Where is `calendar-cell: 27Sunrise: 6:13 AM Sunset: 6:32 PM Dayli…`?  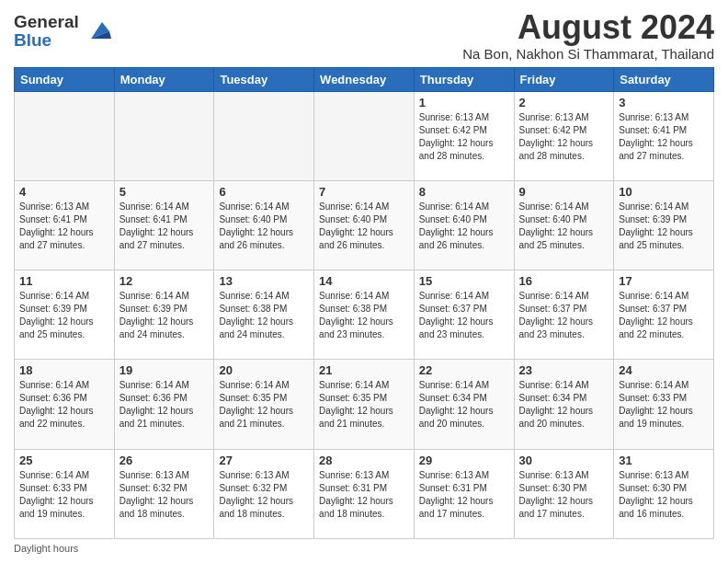
calendar-cell: 27Sunrise: 6:13 AM Sunset: 6:32 PM Dayli… is located at coordinates (265, 493).